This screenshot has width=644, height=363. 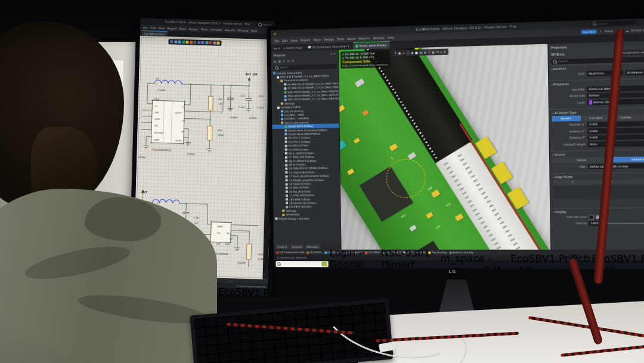 I want to click on tab-home: ⌂ Home Page, so click(x=293, y=48).